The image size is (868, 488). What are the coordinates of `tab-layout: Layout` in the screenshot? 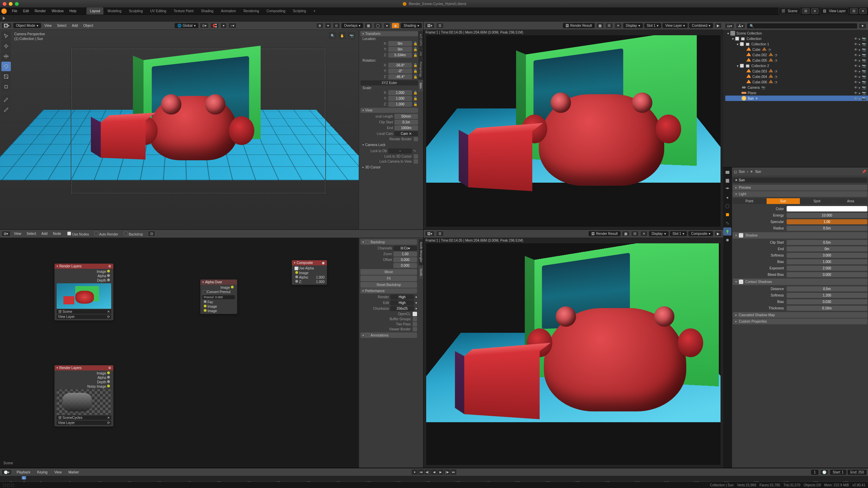 It's located at (95, 11).